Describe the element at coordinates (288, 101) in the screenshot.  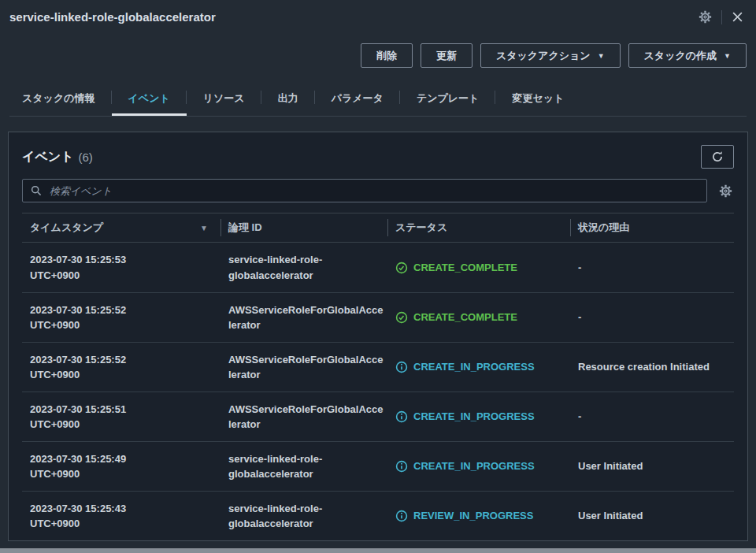
I see `tab-outputs: 出力` at that location.